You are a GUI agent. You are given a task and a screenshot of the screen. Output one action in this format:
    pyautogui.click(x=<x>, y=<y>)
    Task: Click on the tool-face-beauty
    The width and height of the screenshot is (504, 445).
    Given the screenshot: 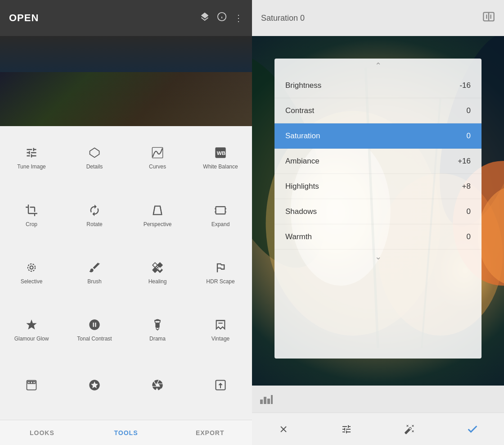 What is the action you would take?
    pyautogui.click(x=94, y=387)
    